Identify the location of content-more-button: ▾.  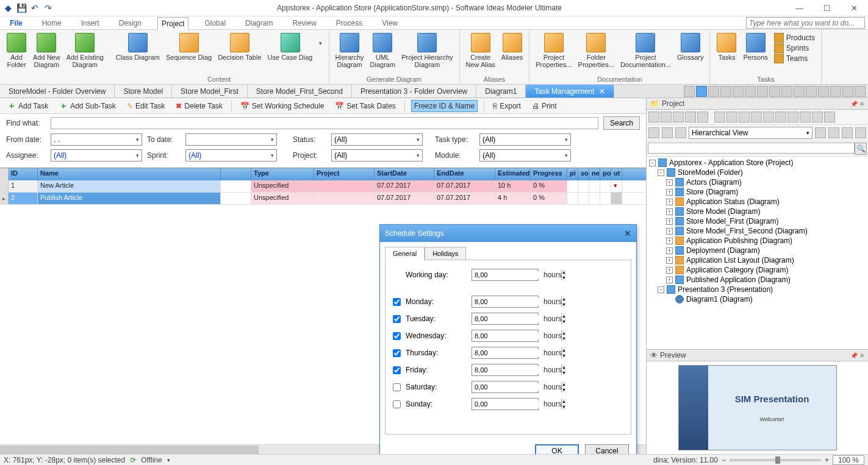
(321, 40).